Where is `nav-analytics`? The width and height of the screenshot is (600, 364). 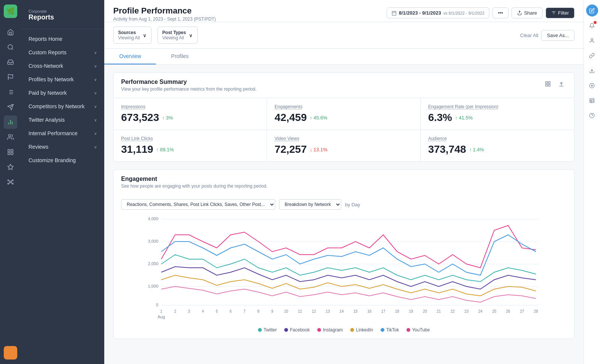 nav-analytics is located at coordinates (10, 122).